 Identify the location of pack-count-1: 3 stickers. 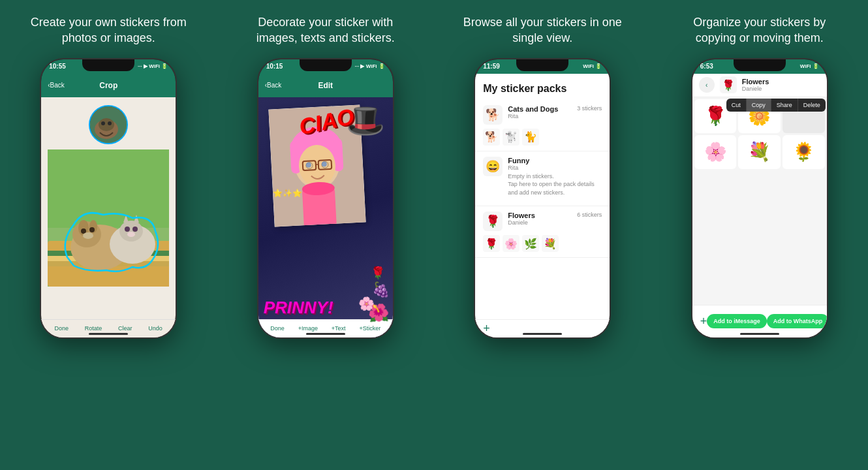
(589, 108).